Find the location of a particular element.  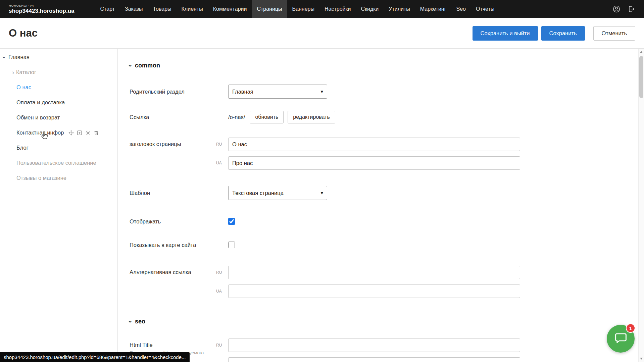

vertical-scrollbar is located at coordinates (641, 205).